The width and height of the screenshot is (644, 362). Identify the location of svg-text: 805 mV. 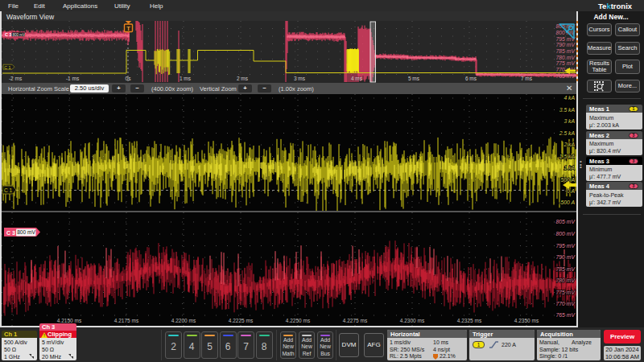
(567, 222).